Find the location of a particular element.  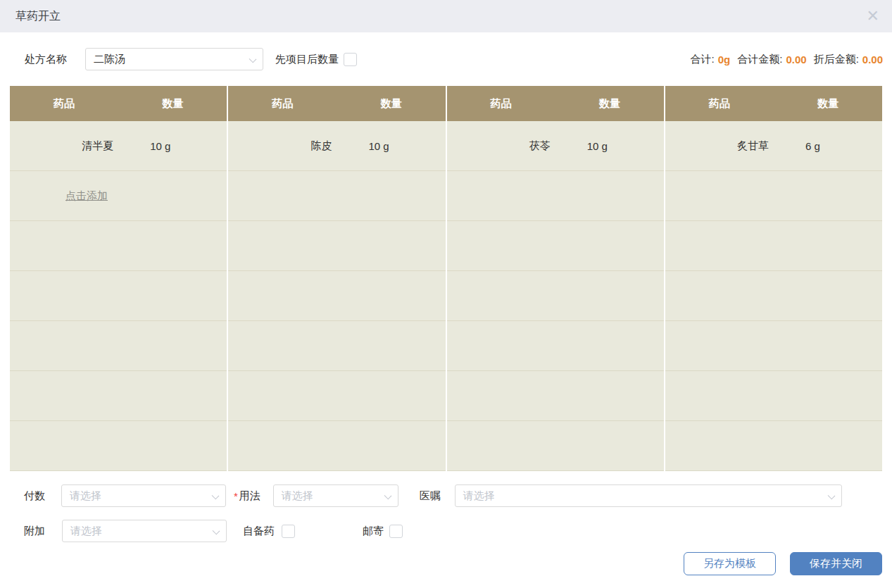

save-and-close-button: 保存并关闭 is located at coordinates (836, 563).